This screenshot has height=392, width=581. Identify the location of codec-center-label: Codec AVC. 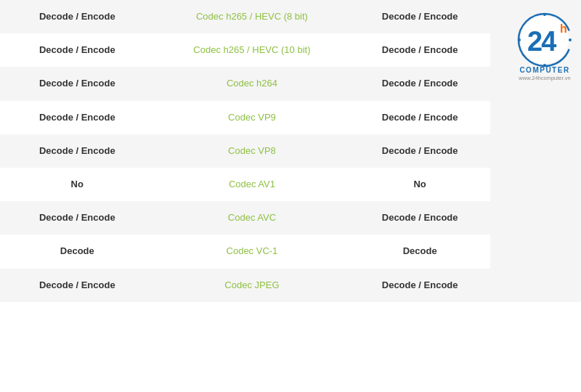
(253, 218).